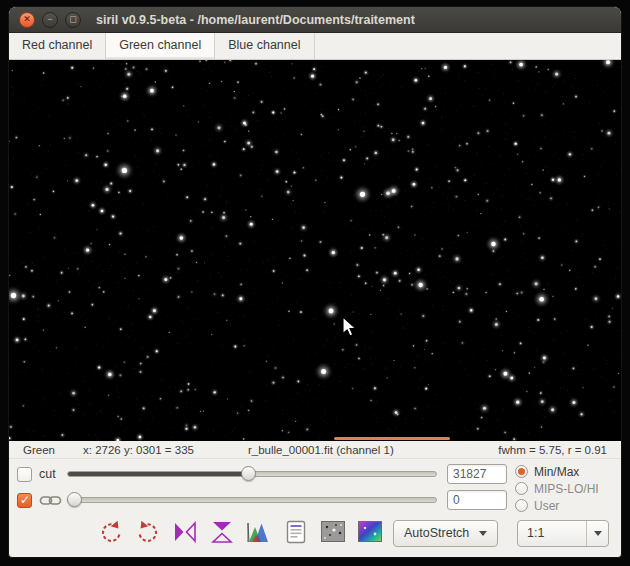 The image size is (630, 566). I want to click on level-controls: cut, so click(315, 486).